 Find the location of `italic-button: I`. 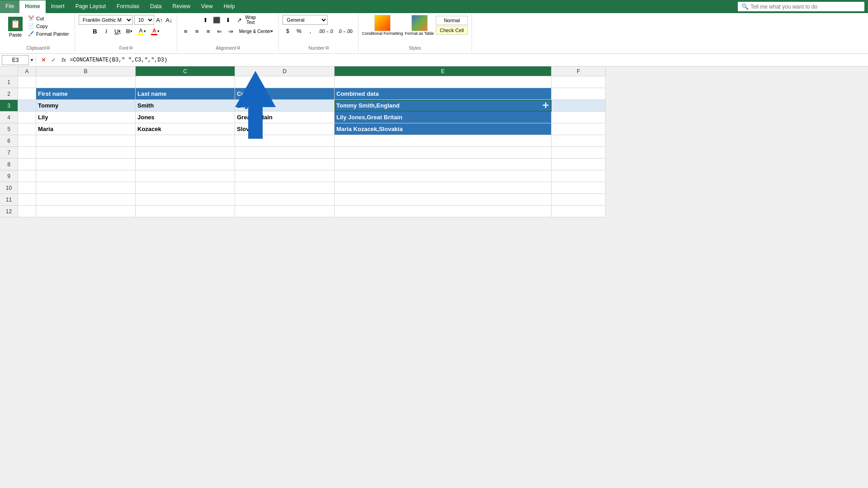

italic-button: I is located at coordinates (106, 31).